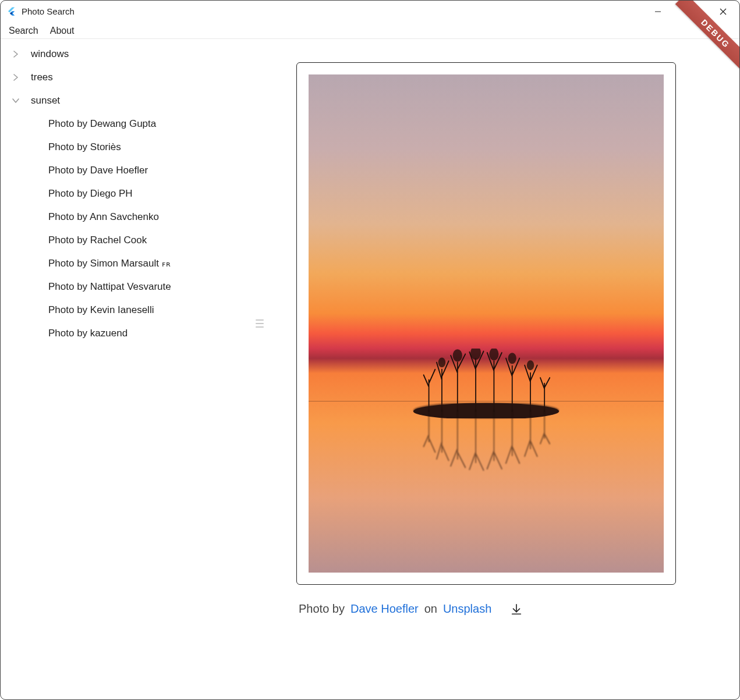  What do you see at coordinates (467, 609) in the screenshot?
I see `source-link: Unsplash` at bounding box center [467, 609].